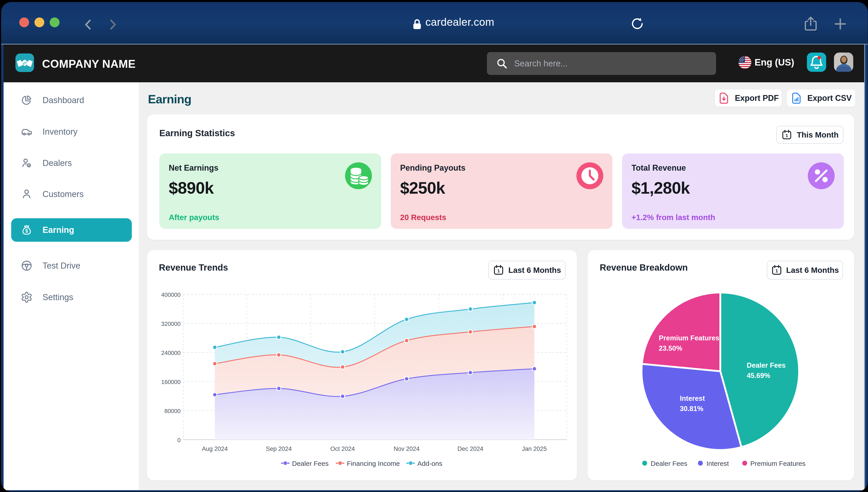 This screenshot has height=492, width=868. Describe the element at coordinates (171, 382) in the screenshot. I see `svg-text: 160000` at that location.